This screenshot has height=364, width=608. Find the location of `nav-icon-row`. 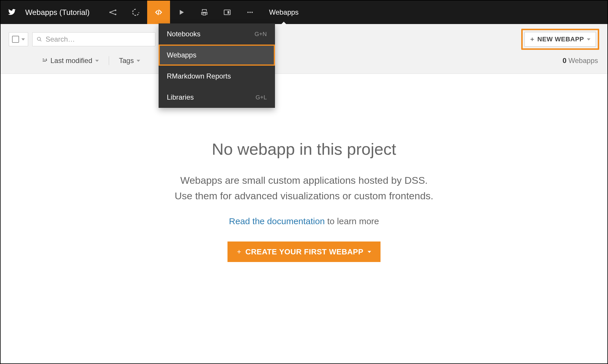

nav-icon-row is located at coordinates (181, 12).